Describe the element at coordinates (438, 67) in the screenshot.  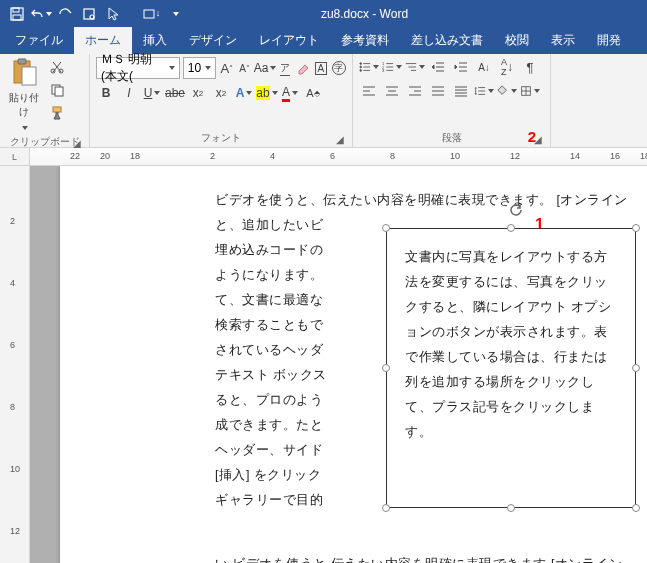
I see `decrease-indent-icon` at that location.